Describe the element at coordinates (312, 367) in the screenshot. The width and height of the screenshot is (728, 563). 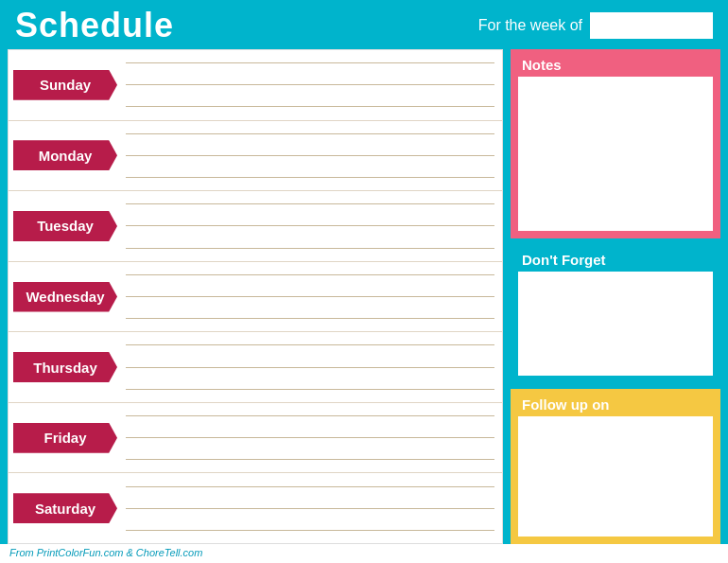
I see `thursday-lines` at that location.